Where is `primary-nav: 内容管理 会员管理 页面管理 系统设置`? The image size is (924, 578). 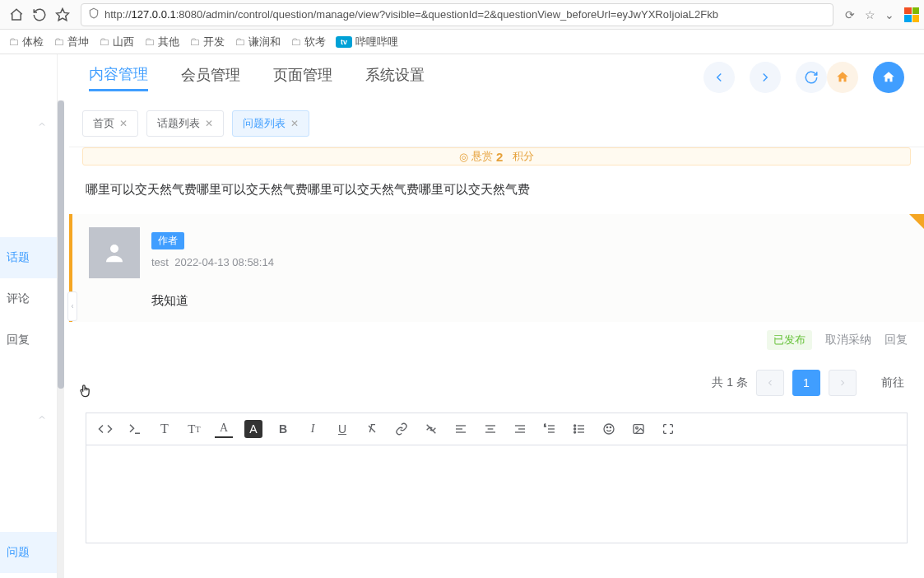 primary-nav: 内容管理 会员管理 页面管理 系统设置 is located at coordinates (497, 77).